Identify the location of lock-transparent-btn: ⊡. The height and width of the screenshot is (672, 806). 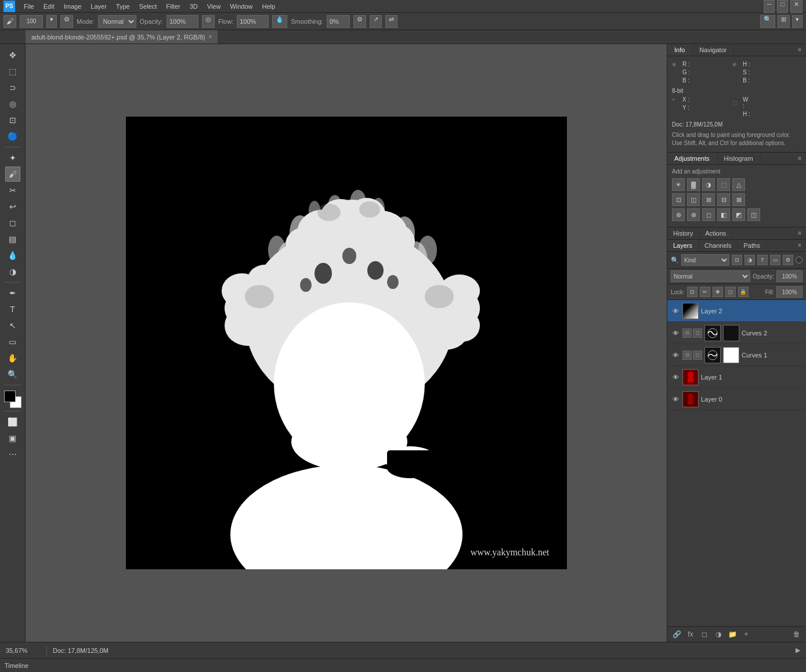
(692, 292).